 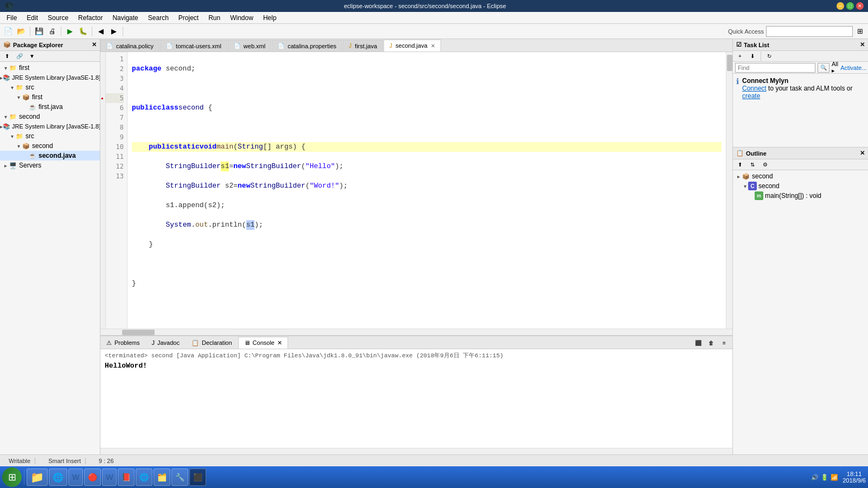 What do you see at coordinates (189, 18) in the screenshot?
I see `menu-project: Project` at bounding box center [189, 18].